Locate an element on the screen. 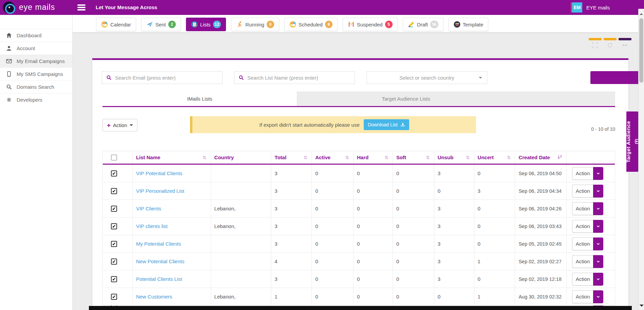 The height and width of the screenshot is (310, 644). search-list-name-input is located at coordinates (301, 78).